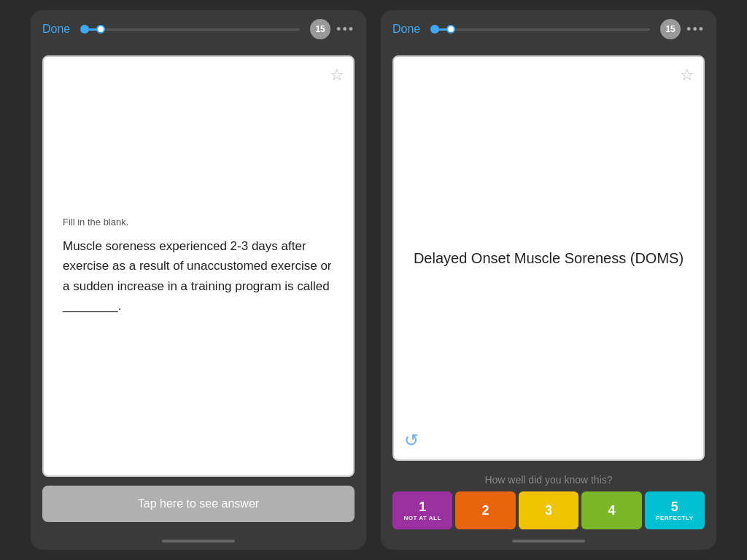 This screenshot has height=560, width=747. Describe the element at coordinates (486, 510) in the screenshot. I see `rating-2-number: 2` at that location.